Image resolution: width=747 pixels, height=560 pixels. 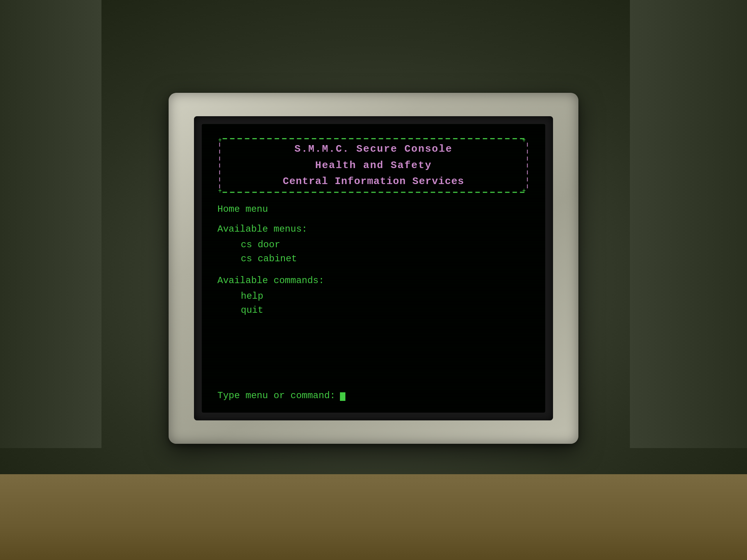 I want to click on menu-item-2: cs cabinet, so click(x=374, y=259).